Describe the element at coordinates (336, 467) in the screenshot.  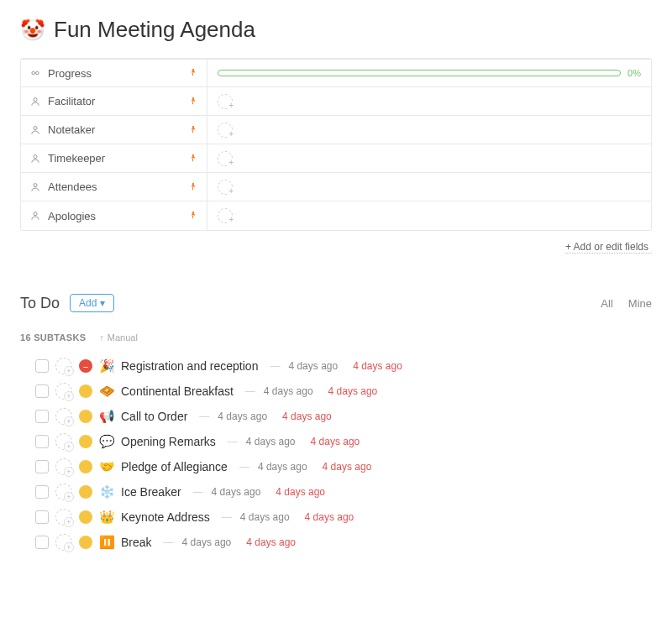
I see `subtask-row: 🤝Pledge of Allegiance—4 days ago4 days a…` at that location.